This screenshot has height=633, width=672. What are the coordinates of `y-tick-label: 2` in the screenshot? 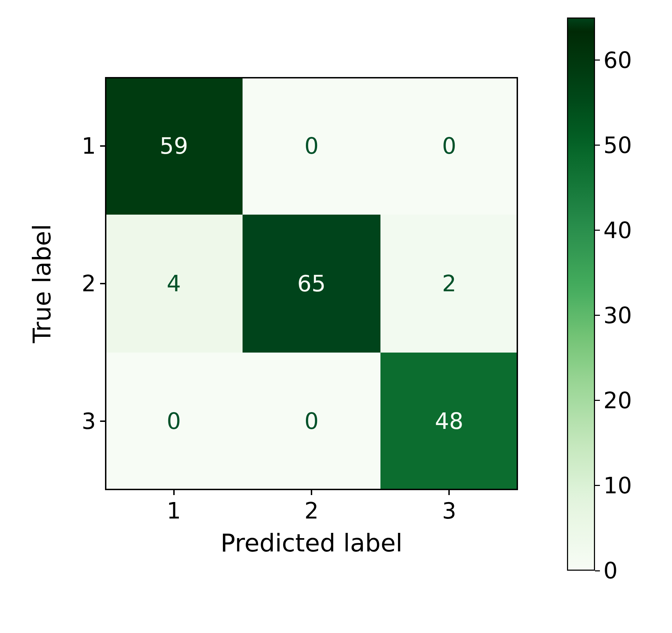 It's located at (89, 284).